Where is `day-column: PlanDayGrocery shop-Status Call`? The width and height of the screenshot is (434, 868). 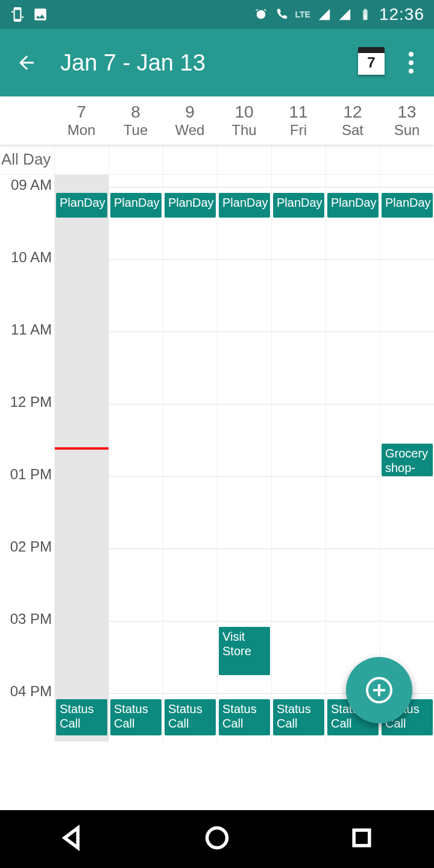 day-column: PlanDayGrocery shop-Status Call is located at coordinates (407, 458).